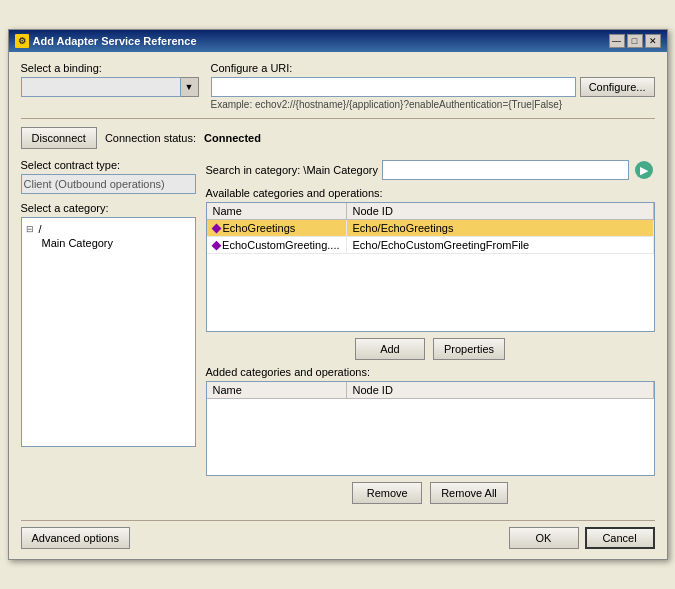 This screenshot has width=675, height=589. What do you see at coordinates (620, 538) in the screenshot?
I see `cancel-button: Cancel` at bounding box center [620, 538].